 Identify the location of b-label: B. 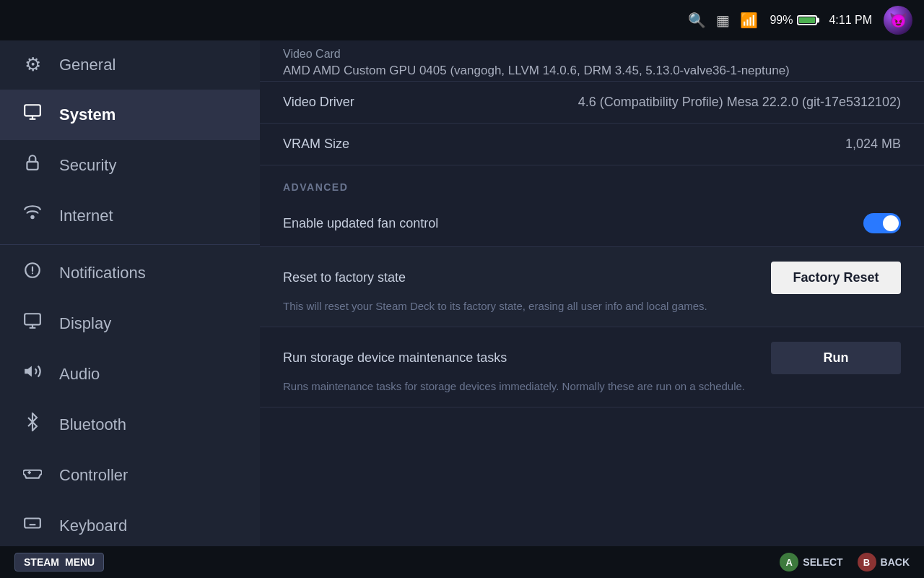
(866, 562).